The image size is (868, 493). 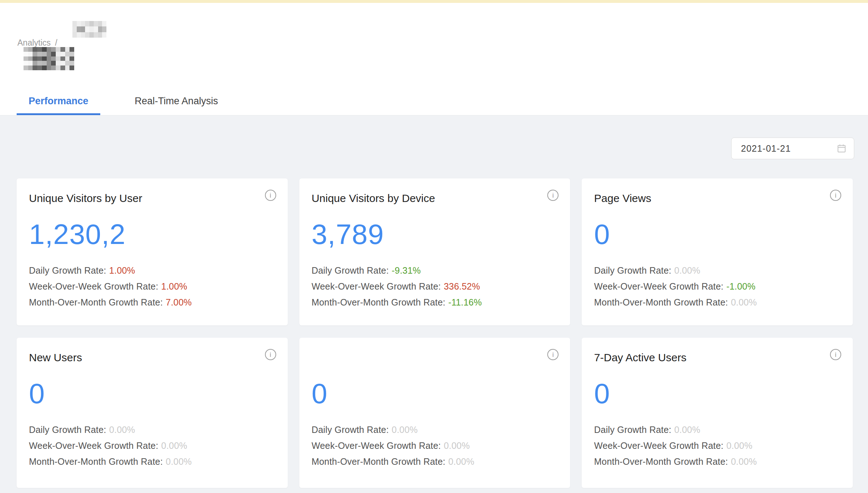 I want to click on metric-row: Daily Growth Rate:-9.31%, so click(x=434, y=270).